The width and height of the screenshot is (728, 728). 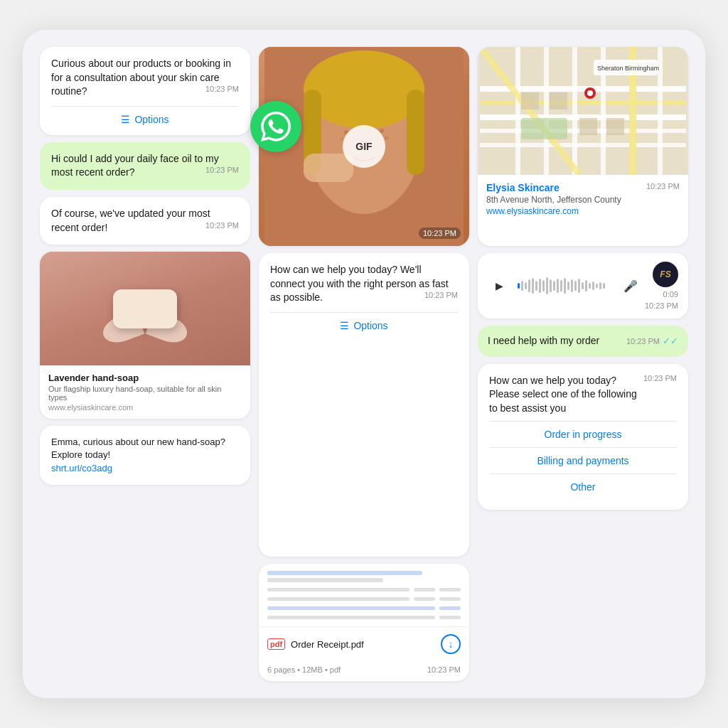 What do you see at coordinates (583, 434) in the screenshot?
I see `option-order-in-progress: Order in progress` at bounding box center [583, 434].